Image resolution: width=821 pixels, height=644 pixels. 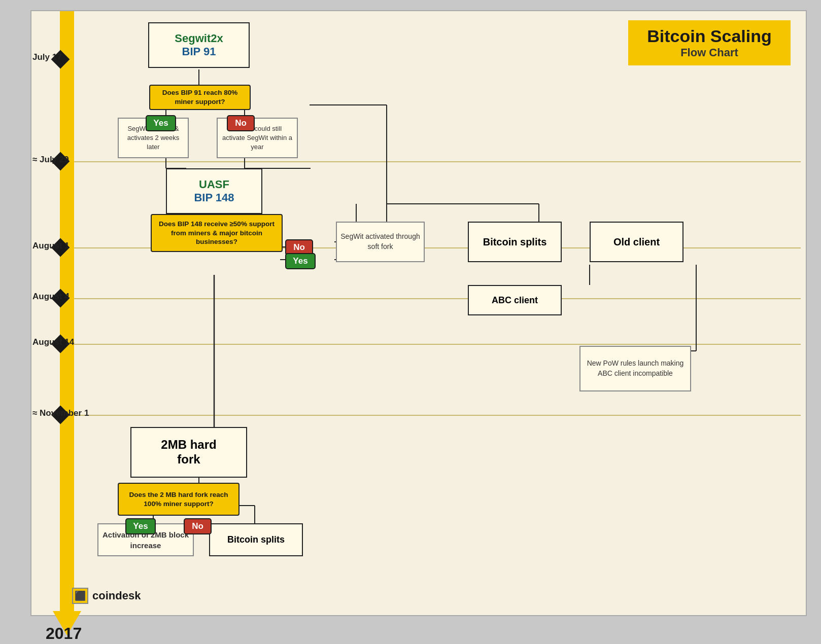 What do you see at coordinates (635, 369) in the screenshot?
I see `new-pow-box: New PoW rules launch making ABC client i…` at bounding box center [635, 369].